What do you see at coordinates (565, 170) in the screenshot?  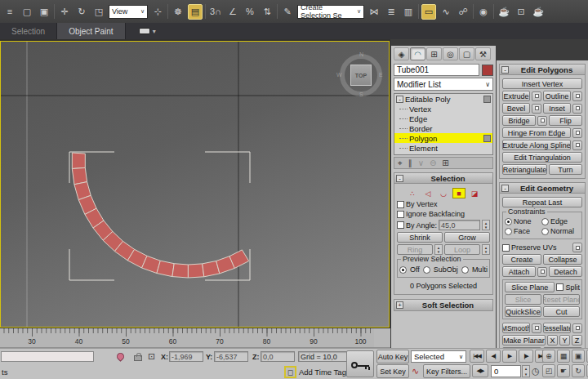 I see `turn-button: Turn` at bounding box center [565, 170].